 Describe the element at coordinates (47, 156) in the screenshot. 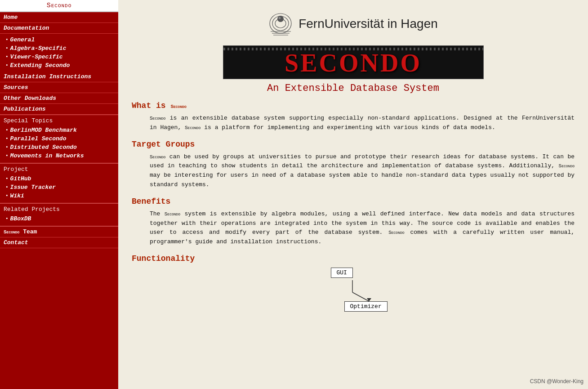

I see `nav-movements: Movements in Networks` at that location.